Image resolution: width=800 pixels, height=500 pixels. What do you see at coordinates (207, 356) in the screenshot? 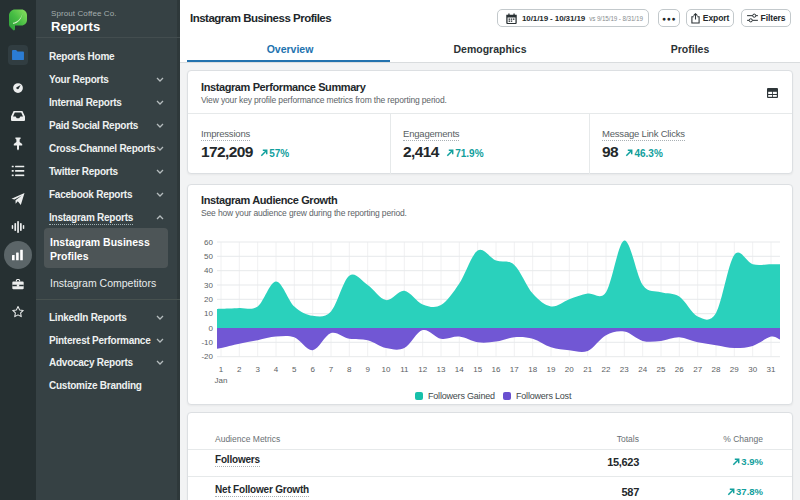
I see `svg-text: -20` at bounding box center [207, 356].